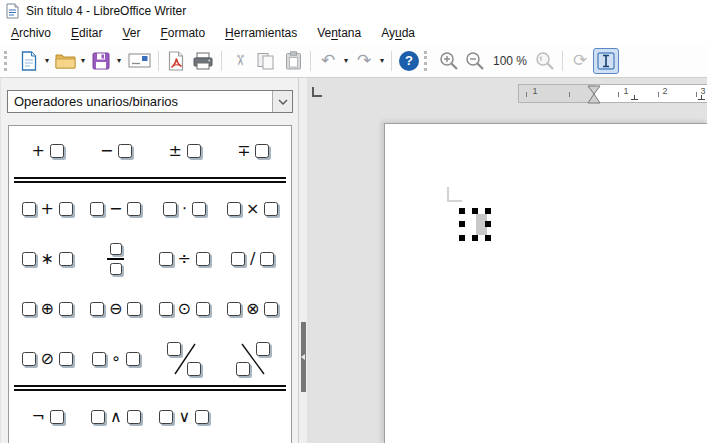  Describe the element at coordinates (254, 209) in the screenshot. I see `element-multiplication-cross: ×` at that location.